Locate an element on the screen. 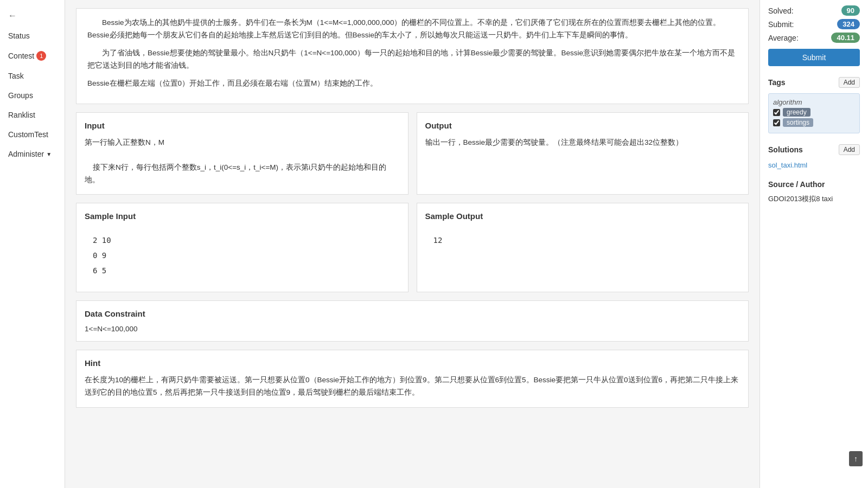 The height and width of the screenshot is (488, 868). sidebar-item-groups: Groups is located at coordinates (33, 95).